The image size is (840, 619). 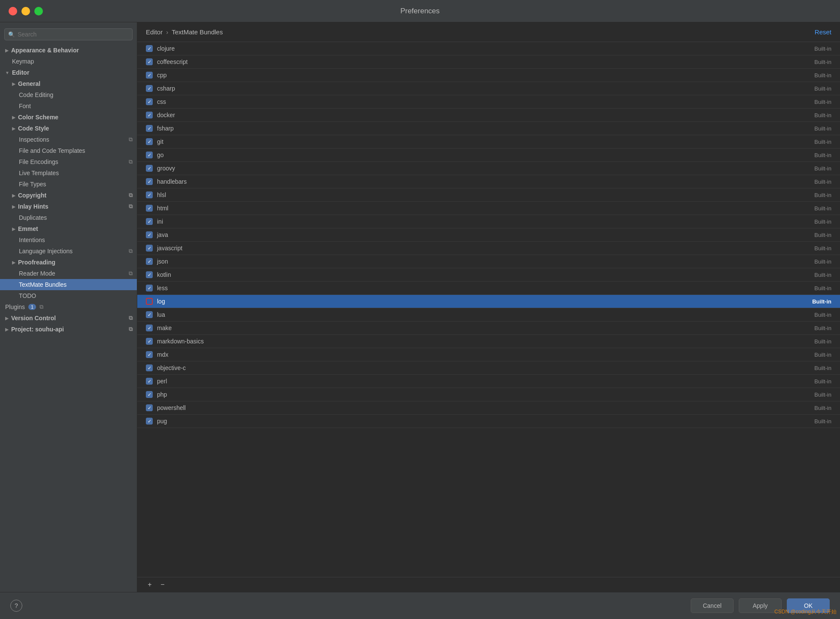 What do you see at coordinates (69, 128) in the screenshot?
I see `sidebar-item-code-style: ▶ Code Style` at bounding box center [69, 128].